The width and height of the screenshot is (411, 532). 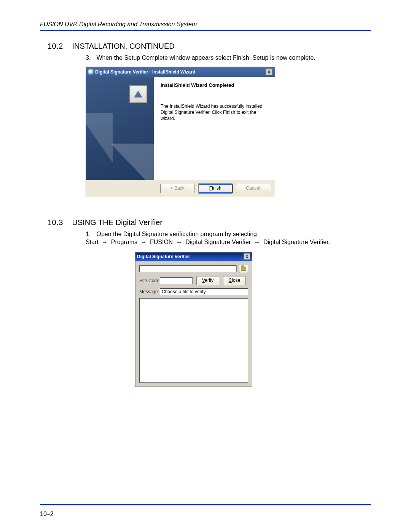 What do you see at coordinates (180, 72) in the screenshot?
I see `wizard-title-text: Digital Signature Verifier - InstallShie…` at bounding box center [180, 72].